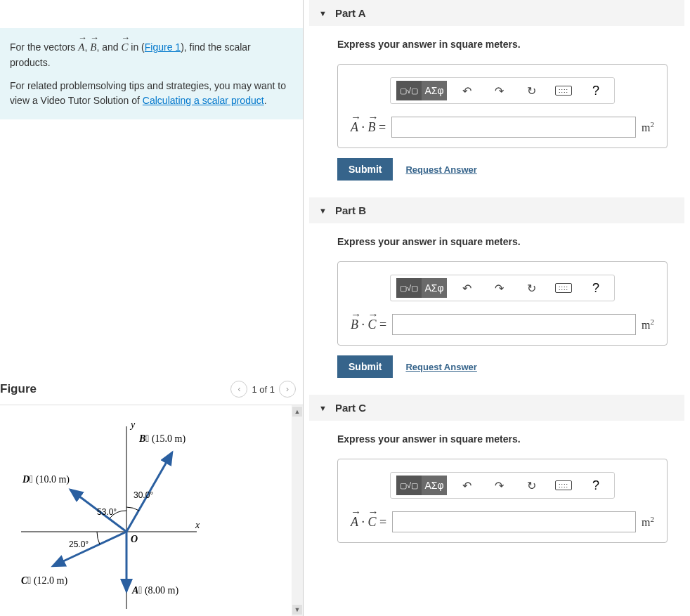  I want to click on part-b-lhs: B · C =, so click(368, 325).